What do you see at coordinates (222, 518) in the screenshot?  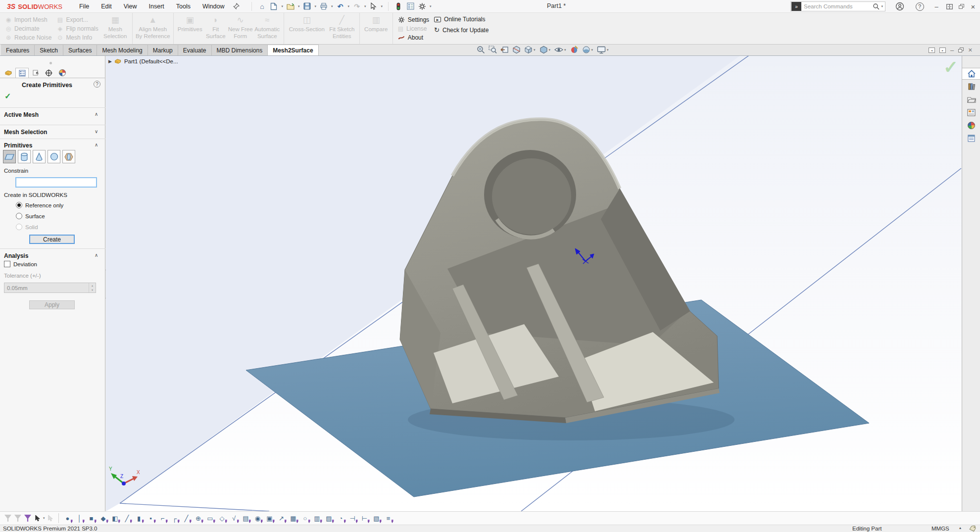 I see `filter-tool-button: ◇` at bounding box center [222, 518].